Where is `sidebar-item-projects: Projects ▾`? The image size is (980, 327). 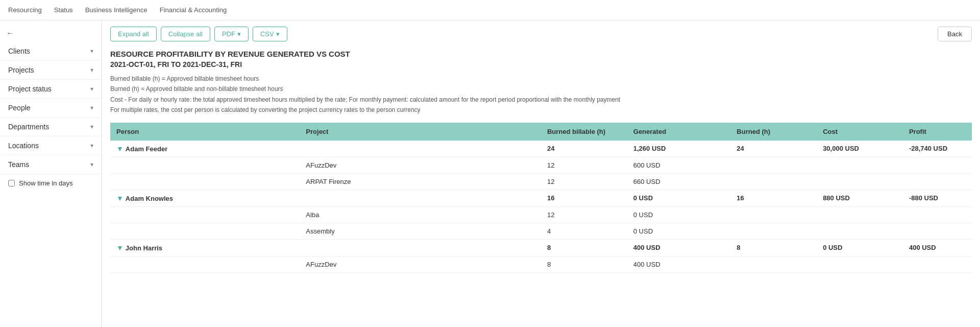
sidebar-item-projects: Projects ▾ is located at coordinates (51, 71).